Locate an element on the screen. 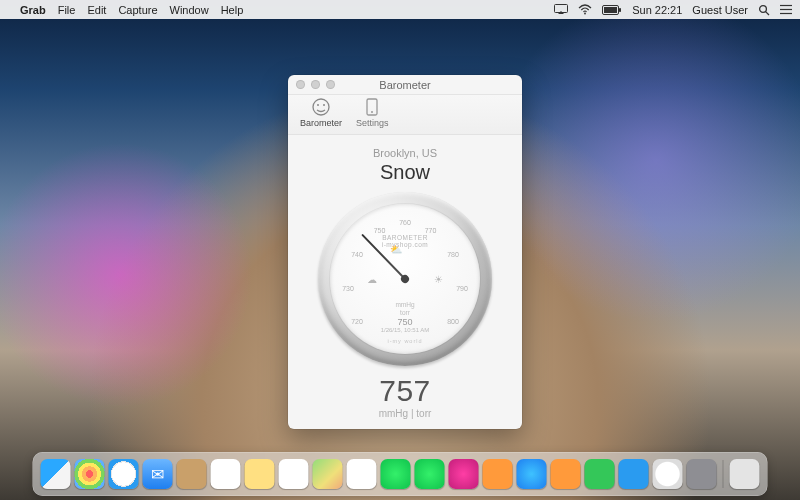 The image size is (800, 500). window-title: Barometer is located at coordinates (404, 85).